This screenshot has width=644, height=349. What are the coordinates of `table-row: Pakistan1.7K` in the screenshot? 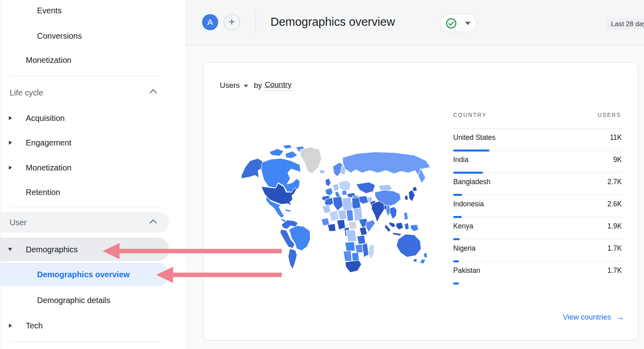 It's located at (538, 274).